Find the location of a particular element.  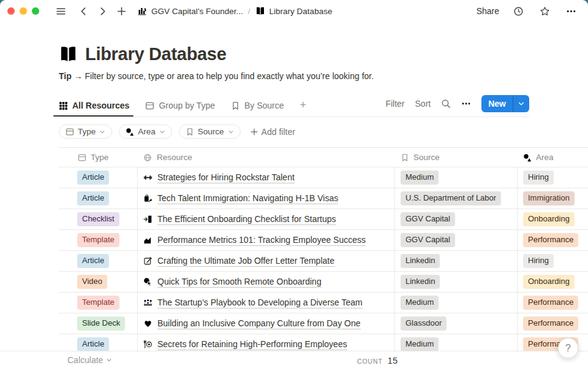

source-tag: U.S. Department of Labor is located at coordinates (451, 199).